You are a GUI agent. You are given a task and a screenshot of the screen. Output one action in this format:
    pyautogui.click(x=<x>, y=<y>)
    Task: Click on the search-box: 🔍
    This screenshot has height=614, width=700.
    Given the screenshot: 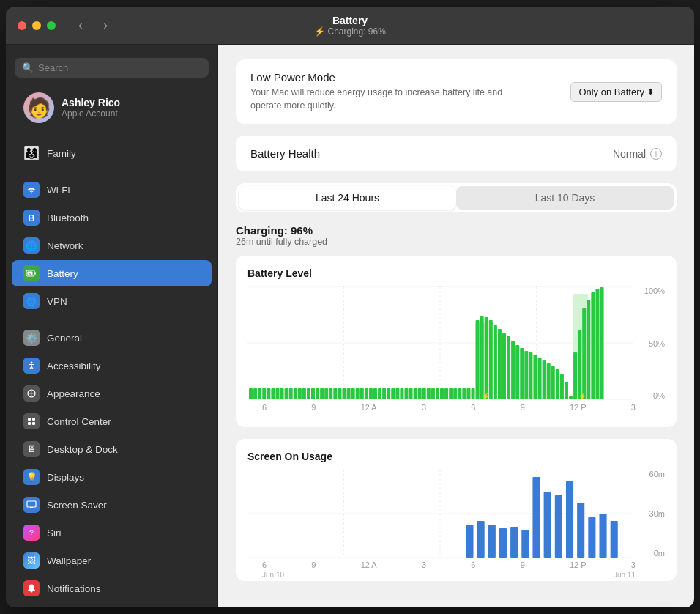 What is the action you would take?
    pyautogui.click(x=111, y=67)
    